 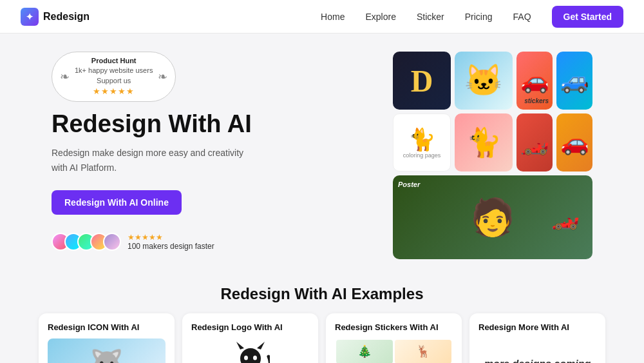 What do you see at coordinates (535, 142) in the screenshot?
I see `red-sports-car-cell: 🏎️` at bounding box center [535, 142].